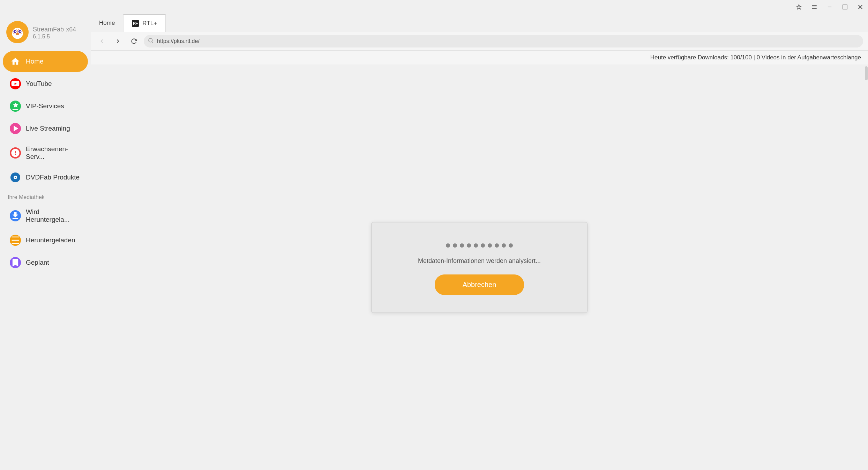 The image size is (868, 470). What do you see at coordinates (51, 240) in the screenshot?
I see `sidebar-item-downloaded-label: Heruntergeladen` at bounding box center [51, 240].